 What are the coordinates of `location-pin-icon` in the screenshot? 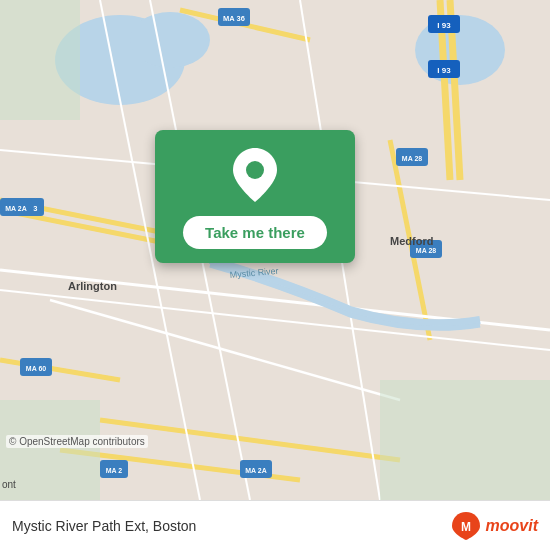 It's located at (255, 175).